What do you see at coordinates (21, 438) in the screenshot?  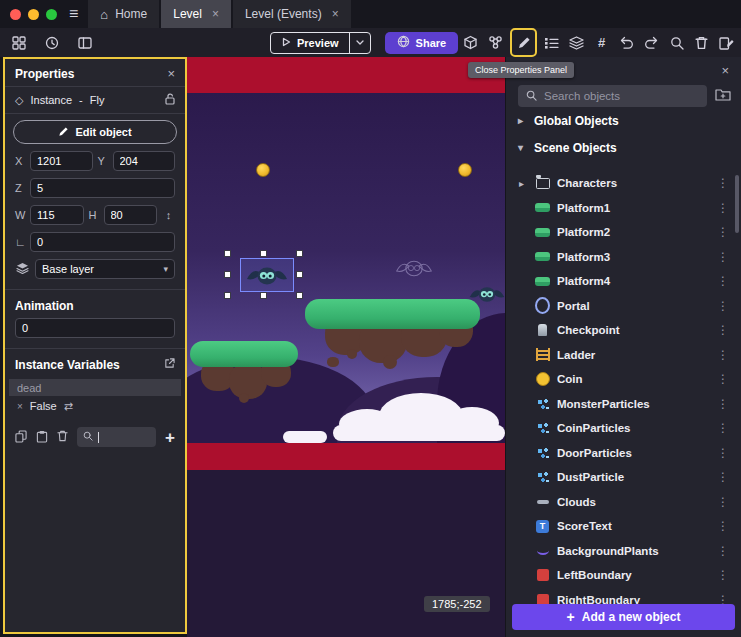 I see `copy-icon` at bounding box center [21, 438].